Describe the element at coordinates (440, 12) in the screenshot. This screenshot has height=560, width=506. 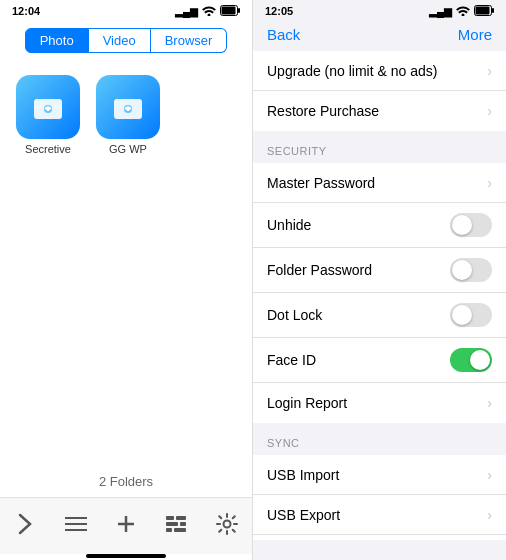
I see `right-signal-icon: ▂▄▆` at that location.